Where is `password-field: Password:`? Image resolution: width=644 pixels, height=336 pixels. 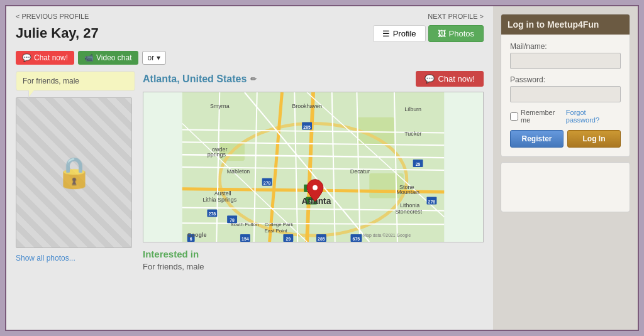 password-field: Password: is located at coordinates (565, 89).